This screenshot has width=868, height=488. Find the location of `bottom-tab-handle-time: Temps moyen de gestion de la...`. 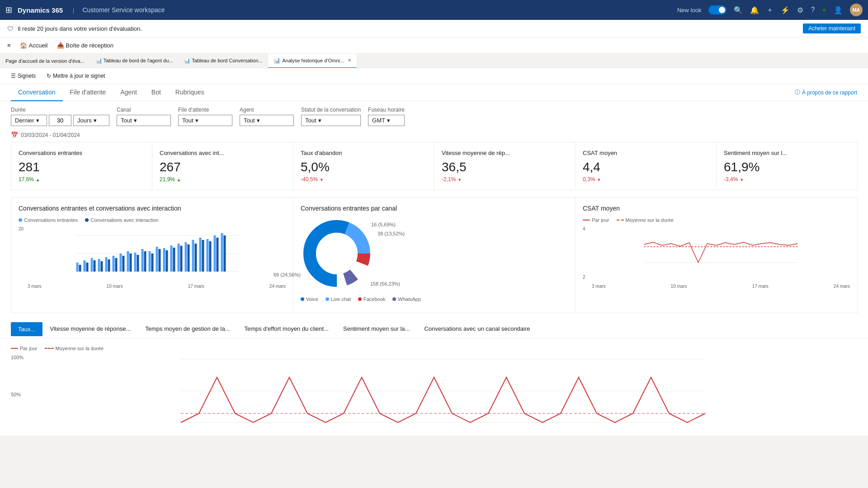

bottom-tab-handle-time: Temps moyen de gestion de la... is located at coordinates (187, 329).